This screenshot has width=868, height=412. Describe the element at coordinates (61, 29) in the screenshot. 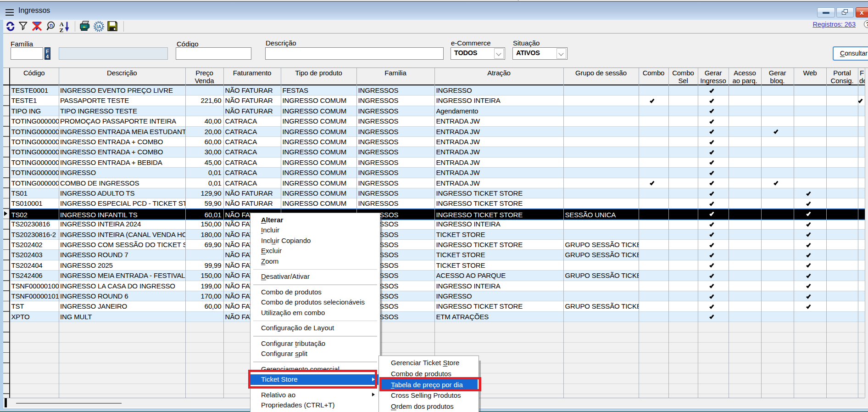

I see `svg-text: Z` at that location.